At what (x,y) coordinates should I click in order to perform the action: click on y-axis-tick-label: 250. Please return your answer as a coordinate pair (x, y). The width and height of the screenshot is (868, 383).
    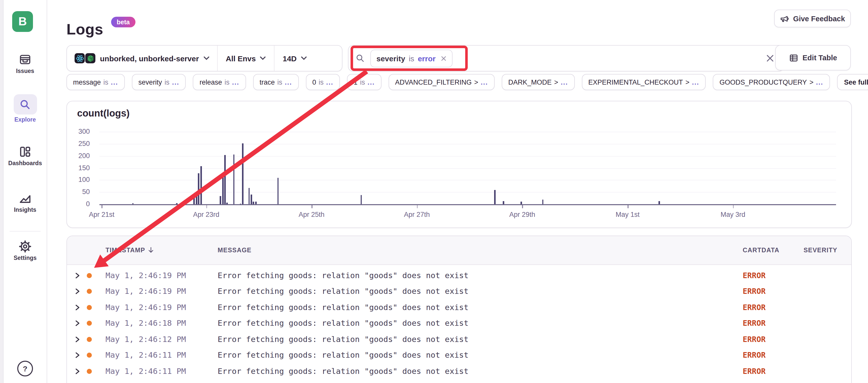
    Looking at the image, I should click on (78, 143).